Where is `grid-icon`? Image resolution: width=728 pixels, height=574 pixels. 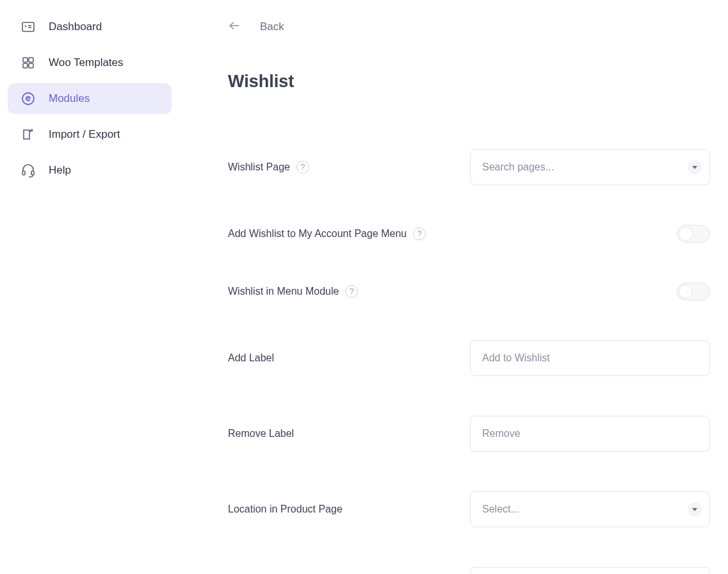
grid-icon is located at coordinates (28, 63).